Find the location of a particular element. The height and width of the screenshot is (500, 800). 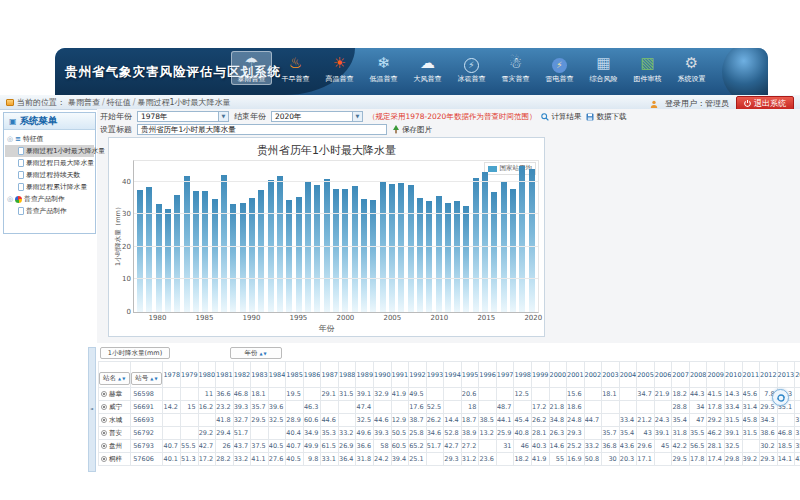

calc-result-button: 计算结果 is located at coordinates (561, 117).